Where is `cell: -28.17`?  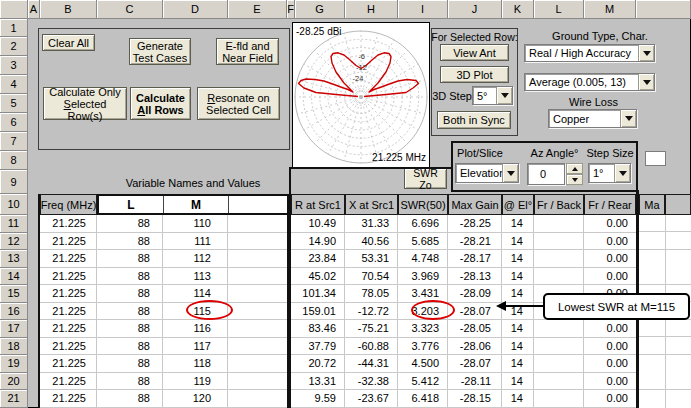 cell: -28.17 is located at coordinates (475, 259).